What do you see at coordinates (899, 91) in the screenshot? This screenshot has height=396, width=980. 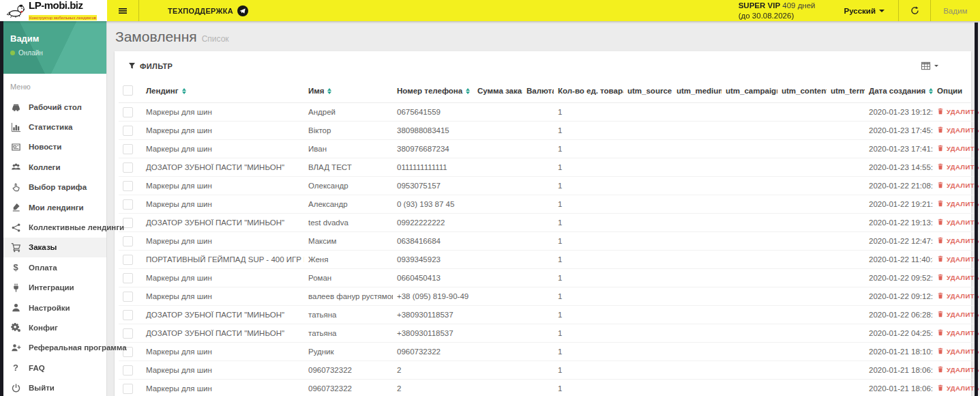 I see `column-header: Дата создания` at bounding box center [899, 91].